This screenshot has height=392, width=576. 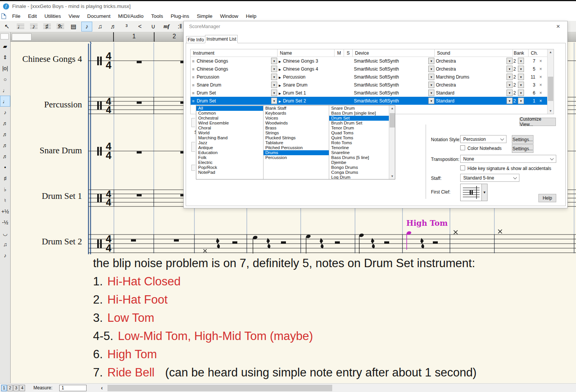 What do you see at coordinates (462, 148) in the screenshot?
I see `color-noteheads-checkbox` at bounding box center [462, 148].